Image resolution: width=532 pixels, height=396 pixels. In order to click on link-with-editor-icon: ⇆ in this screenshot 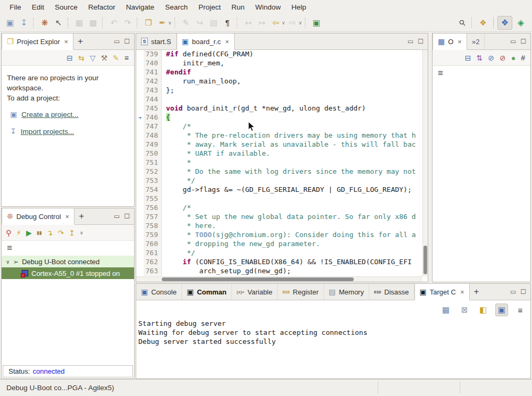, I will do `click(81, 58)`.